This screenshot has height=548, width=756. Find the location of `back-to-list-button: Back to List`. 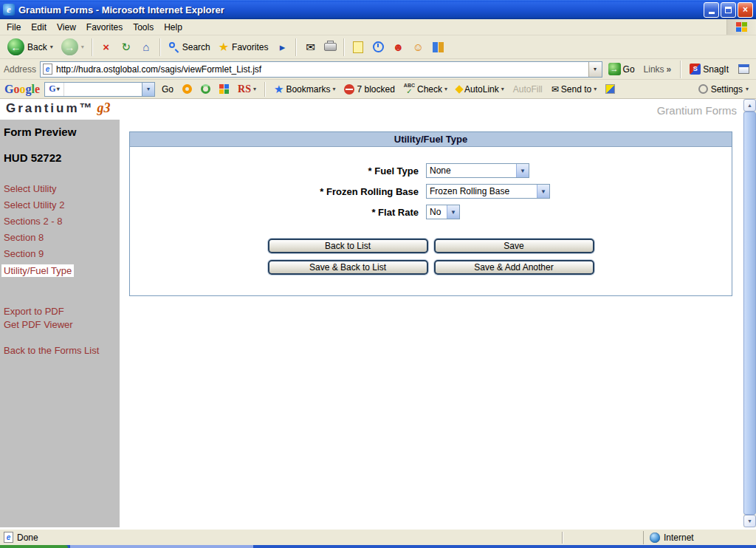

back-to-list-button: Back to List is located at coordinates (348, 246).